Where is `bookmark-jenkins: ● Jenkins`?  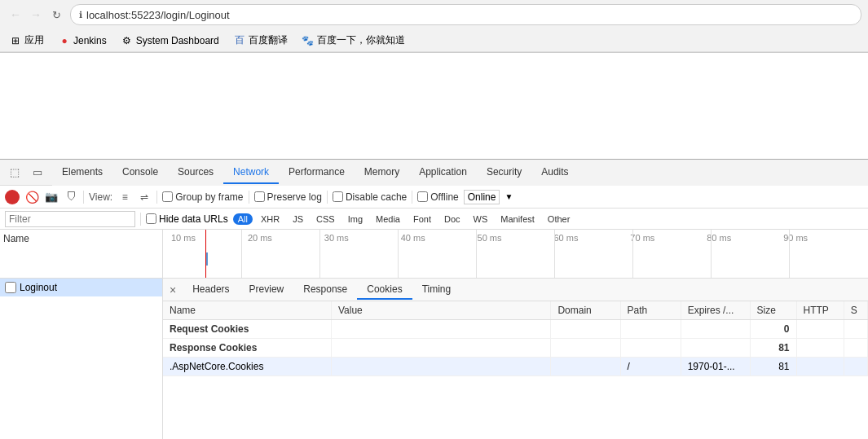 bookmark-jenkins: ● Jenkins is located at coordinates (83, 41).